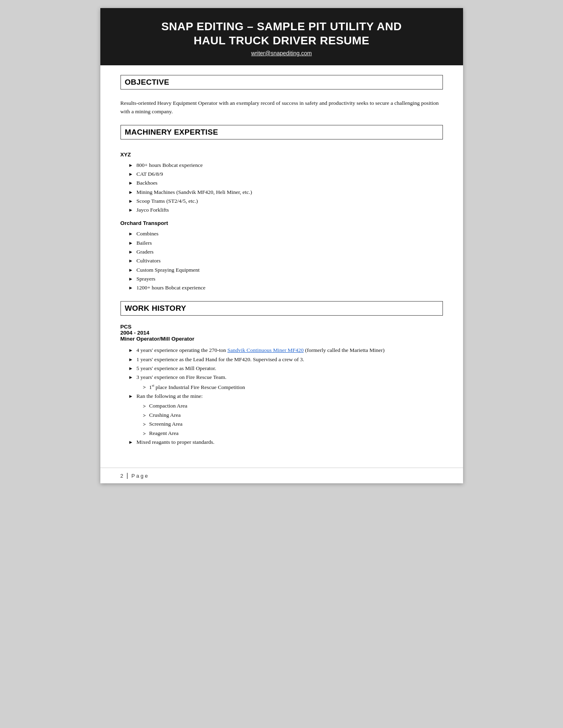 The width and height of the screenshot is (563, 728). Describe the element at coordinates (286, 183) in the screenshot. I see `list-item: ►Backhoes` at that location.